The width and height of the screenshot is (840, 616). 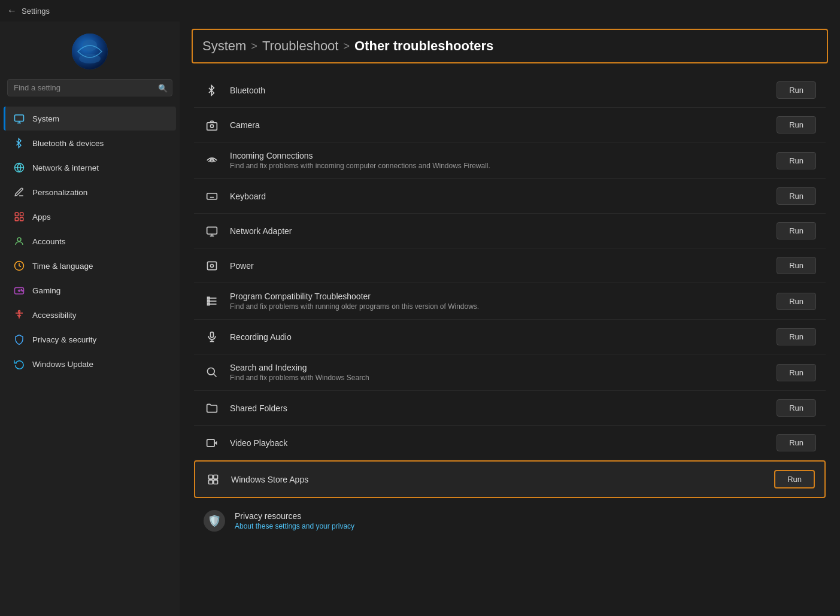 What do you see at coordinates (796, 336) in the screenshot?
I see `run-button-audio: Run` at bounding box center [796, 336].